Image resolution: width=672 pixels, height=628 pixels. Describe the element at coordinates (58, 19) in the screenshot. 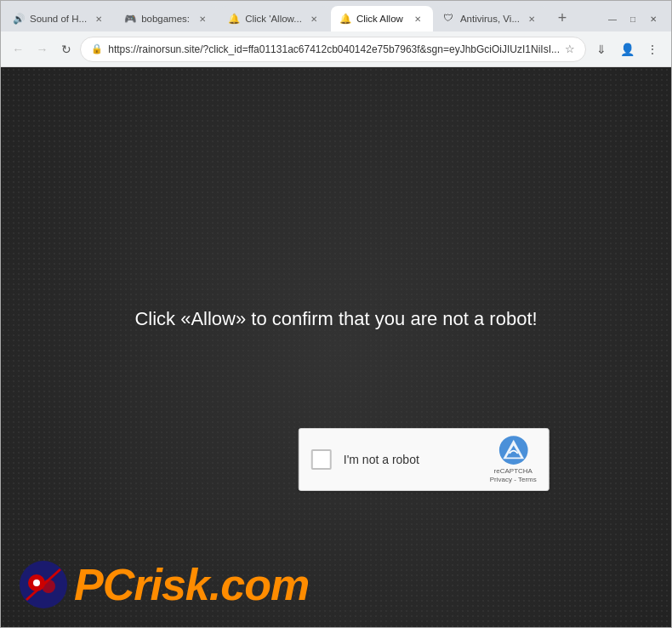

I see `tab-title-sound: Sound of H...` at that location.